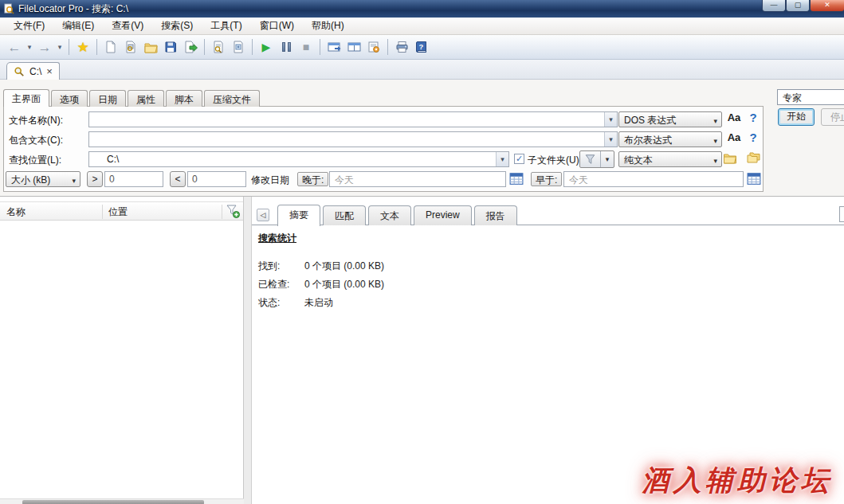  What do you see at coordinates (334, 47) in the screenshot?
I see `new-tab-button` at bounding box center [334, 47].